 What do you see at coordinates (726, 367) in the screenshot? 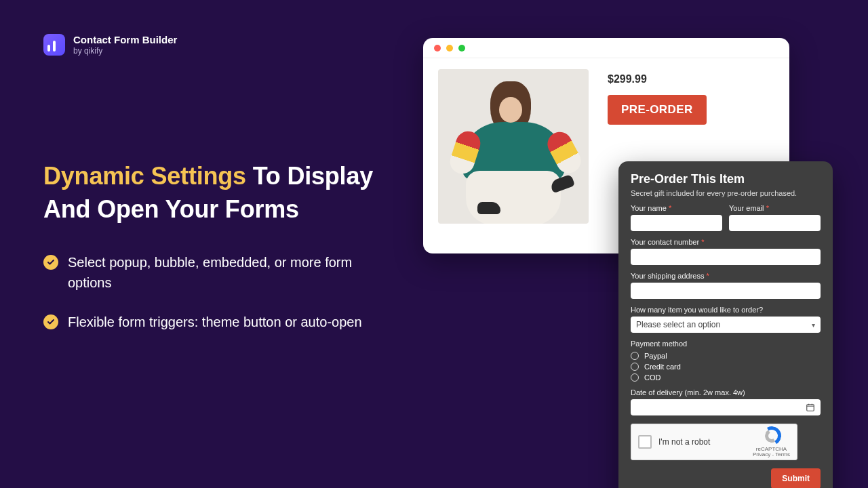
I see `payment-option-credit: Credit card` at bounding box center [726, 367].